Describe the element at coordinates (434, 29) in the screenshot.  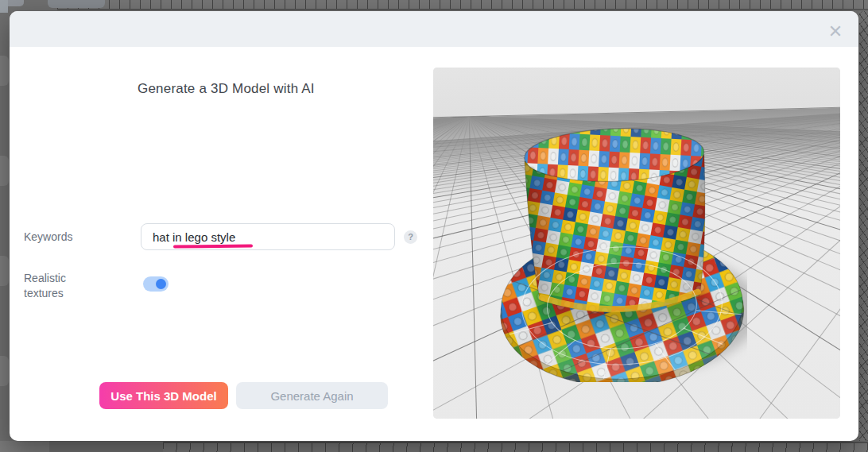
I see `dialog-header` at that location.